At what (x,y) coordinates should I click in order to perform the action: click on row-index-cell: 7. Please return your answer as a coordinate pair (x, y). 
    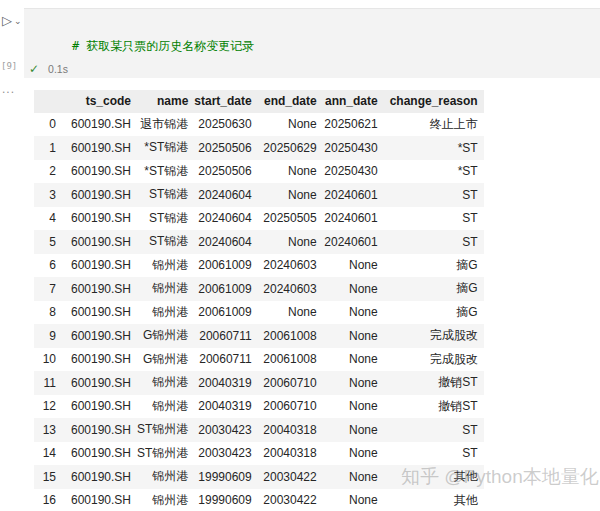
    Looking at the image, I should click on (48, 289).